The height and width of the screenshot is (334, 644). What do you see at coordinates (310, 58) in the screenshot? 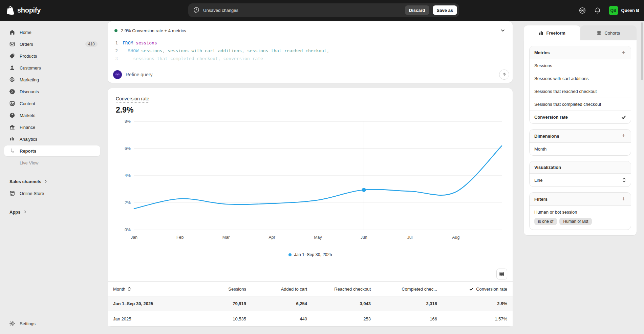
I see `code-line-3: 3 sessions_that_completed_checkout, conv…` at bounding box center [310, 58].